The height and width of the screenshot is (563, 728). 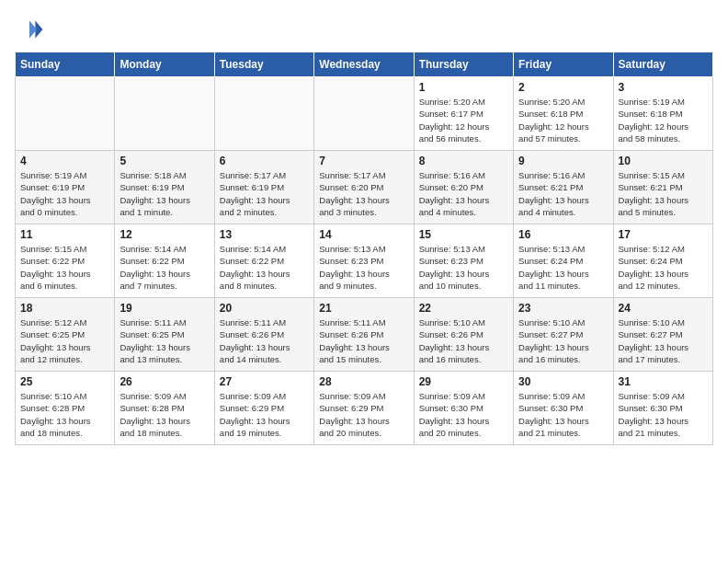 I want to click on day-number: 20, so click(x=265, y=308).